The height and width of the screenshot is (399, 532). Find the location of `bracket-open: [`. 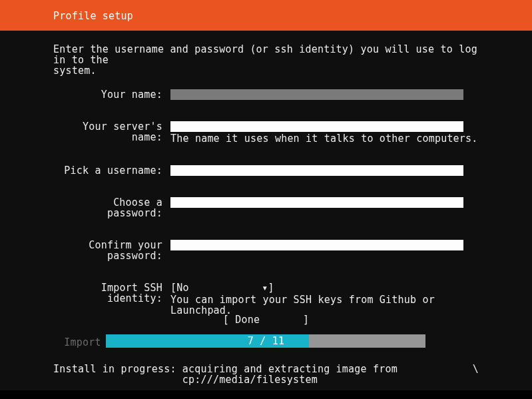

bracket-open: [ is located at coordinates (173, 288).